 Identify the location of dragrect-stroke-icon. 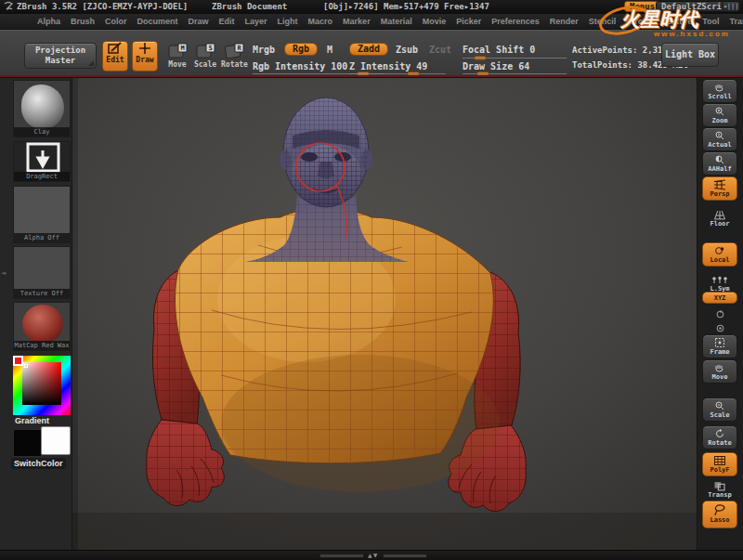
(43, 158).